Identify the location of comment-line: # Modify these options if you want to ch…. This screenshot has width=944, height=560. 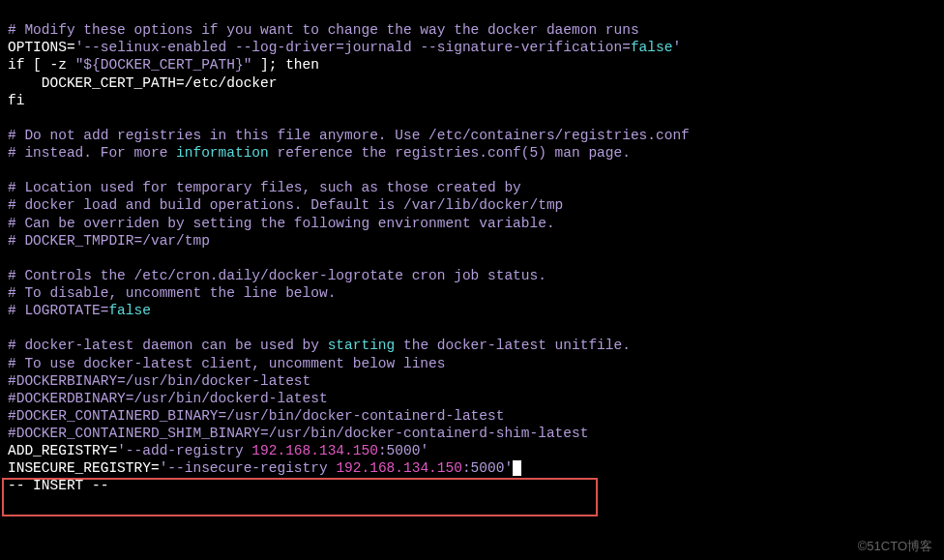
(323, 30).